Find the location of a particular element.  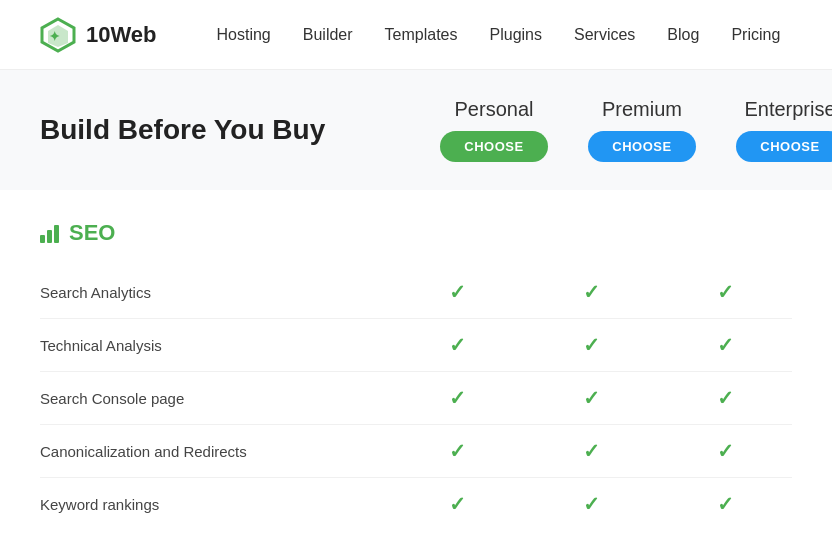

plan-personal-name: Personal is located at coordinates (494, 110).